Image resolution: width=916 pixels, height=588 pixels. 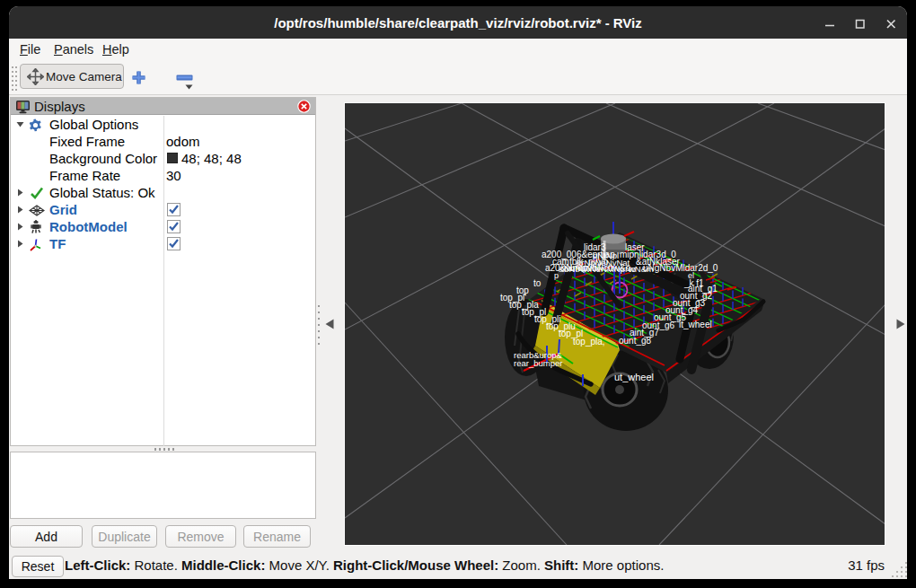 I want to click on svg-text: ount_g8, so click(x=636, y=341).